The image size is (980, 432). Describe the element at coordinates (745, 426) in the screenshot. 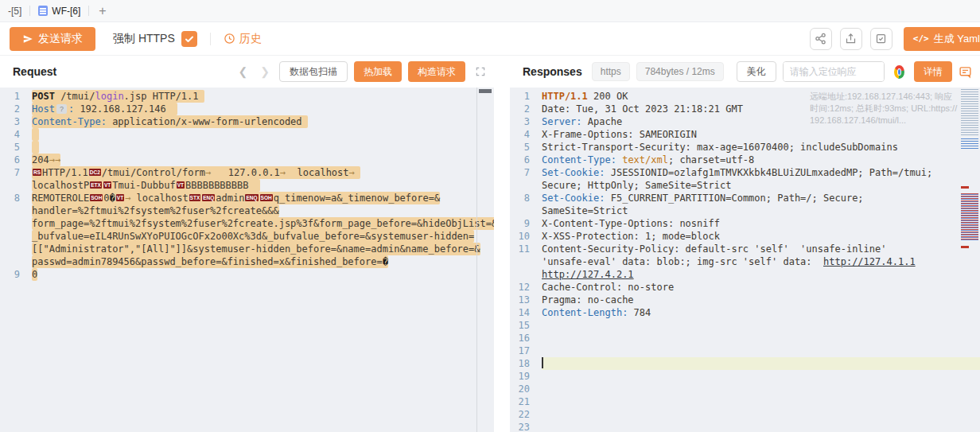

I see `code-line: 23` at that location.